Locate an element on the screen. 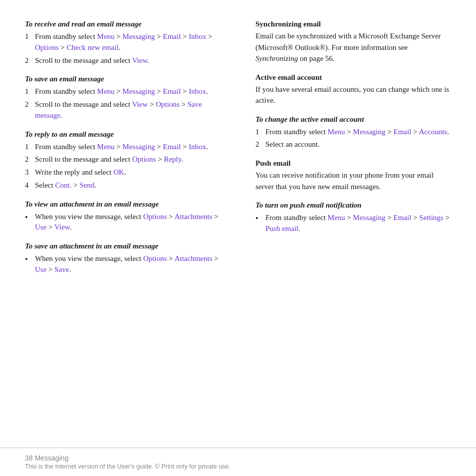 The height and width of the screenshot is (476, 476). list-item: 2 Scroll to the message and select View … is located at coordinates (123, 110).